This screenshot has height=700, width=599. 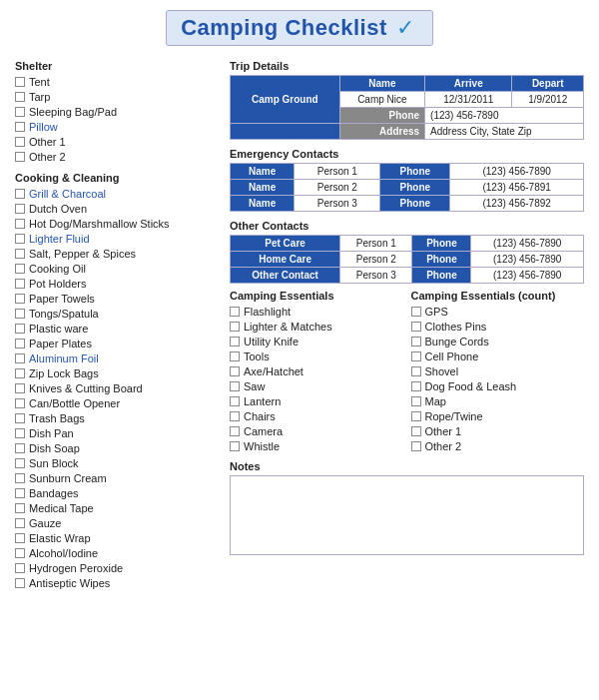 What do you see at coordinates (316, 312) in the screenshot?
I see `list-item: Flashlight` at bounding box center [316, 312].